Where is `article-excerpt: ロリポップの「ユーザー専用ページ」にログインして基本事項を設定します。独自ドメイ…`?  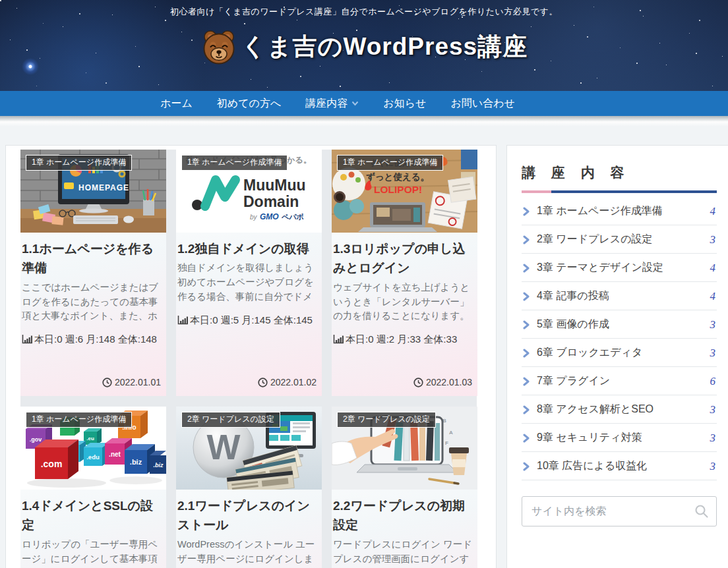
article-excerpt: ロリポップの「ユーザー専用ページ」にログインして基本事項を設定します。独自ドメイ… is located at coordinates (94, 553).